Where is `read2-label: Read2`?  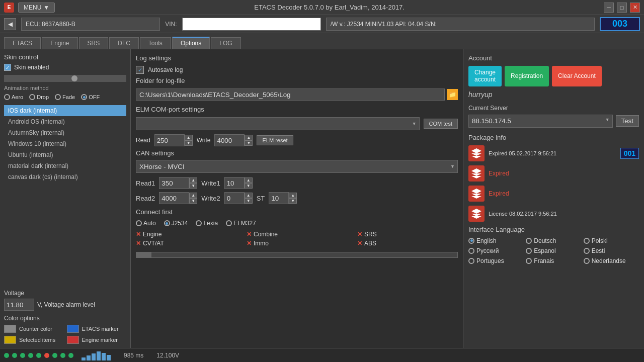
read2-label: Read2 is located at coordinates (145, 198).